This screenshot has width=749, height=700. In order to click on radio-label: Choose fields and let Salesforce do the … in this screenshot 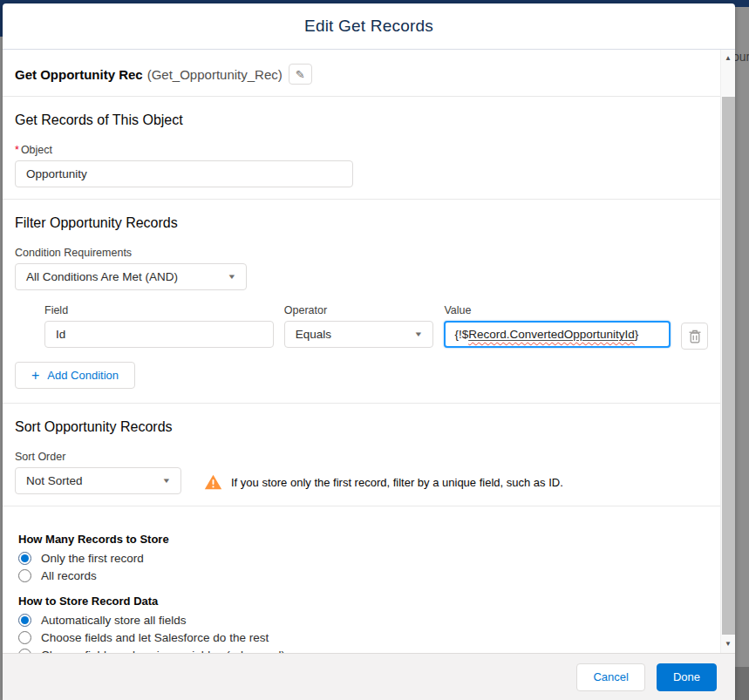, I will do `click(155, 638)`.